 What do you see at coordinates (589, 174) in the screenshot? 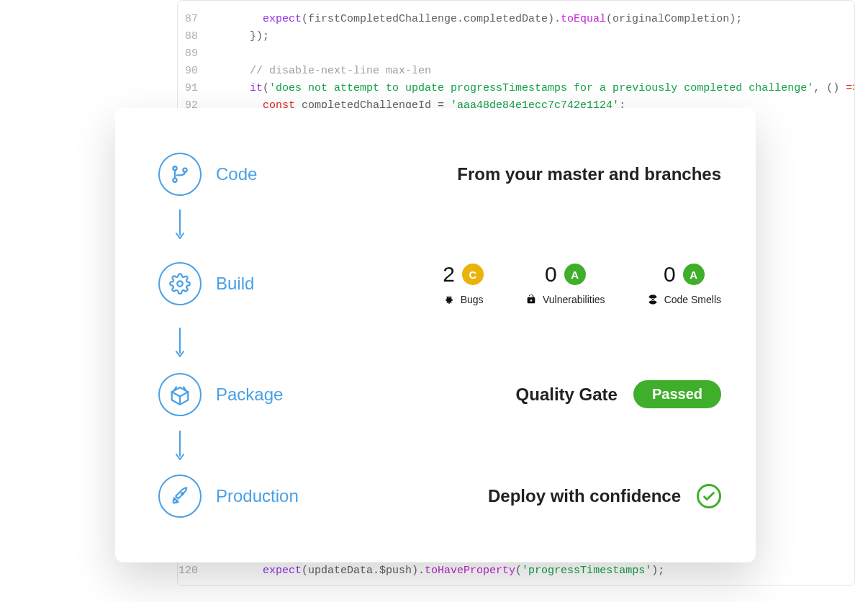
I see `code-tagline: From your master and branches` at bounding box center [589, 174].